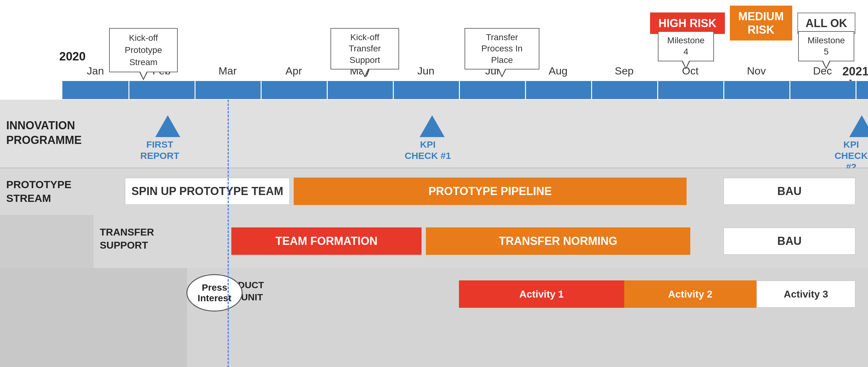 This screenshot has height=367, width=868. I want to click on legend-all-ok: ALL OK, so click(826, 23).